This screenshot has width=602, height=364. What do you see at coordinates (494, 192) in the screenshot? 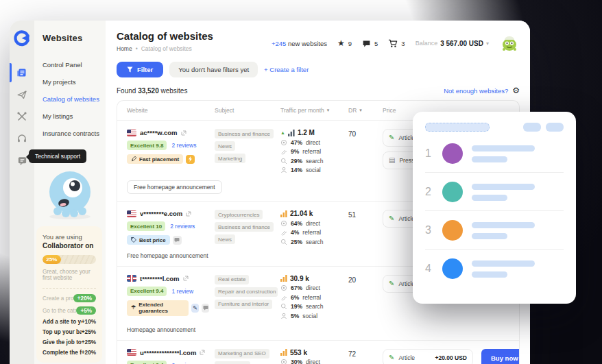
I see `overlay-step: 2` at bounding box center [494, 192].